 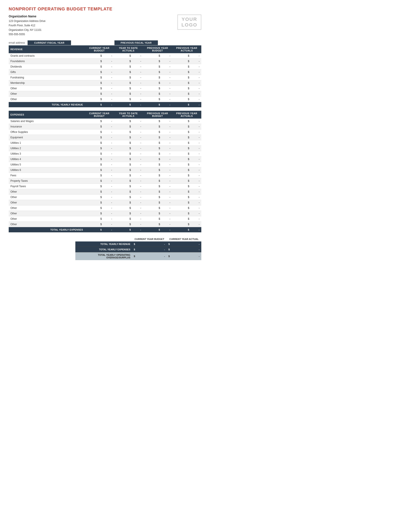 I want to click on row-label: Property Taxes, so click(x=47, y=181).